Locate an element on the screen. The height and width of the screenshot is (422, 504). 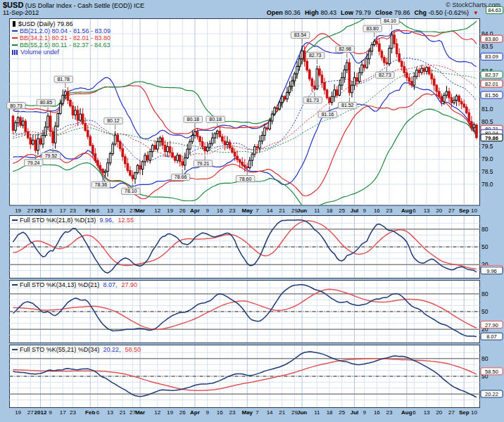
high-label: High is located at coordinates (312, 13).